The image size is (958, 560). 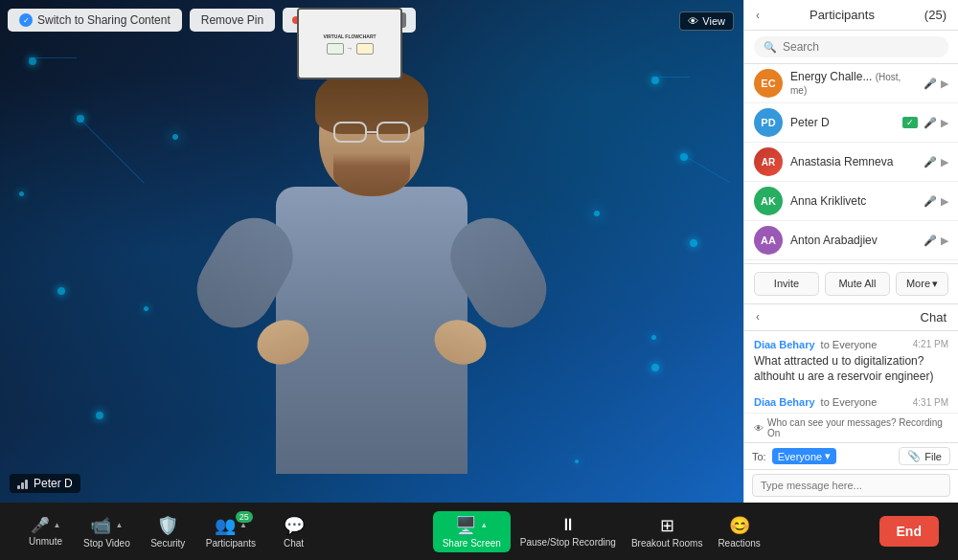 What do you see at coordinates (851, 48) in the screenshot?
I see `participant-search-box: 🔍` at bounding box center [851, 48].